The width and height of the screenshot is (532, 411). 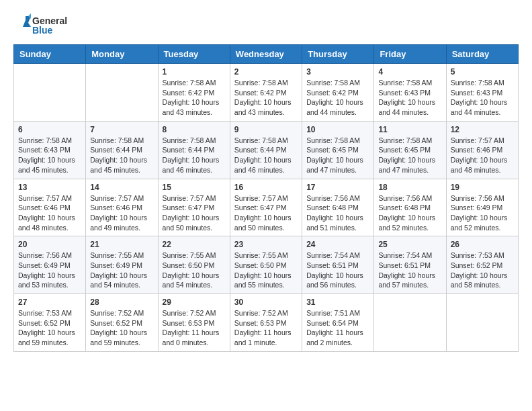 What do you see at coordinates (122, 187) in the screenshot?
I see `day-number: 14` at bounding box center [122, 187].